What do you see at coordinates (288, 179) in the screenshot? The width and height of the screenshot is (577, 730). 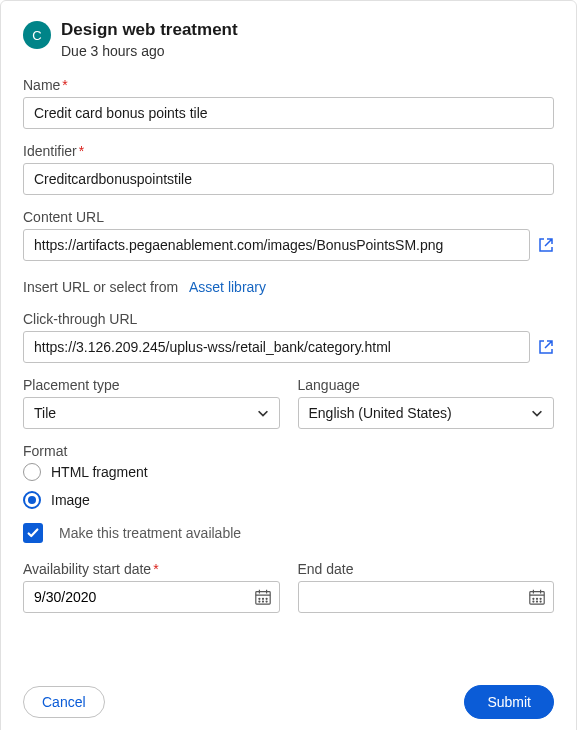 I see `identifier-input` at bounding box center [288, 179].